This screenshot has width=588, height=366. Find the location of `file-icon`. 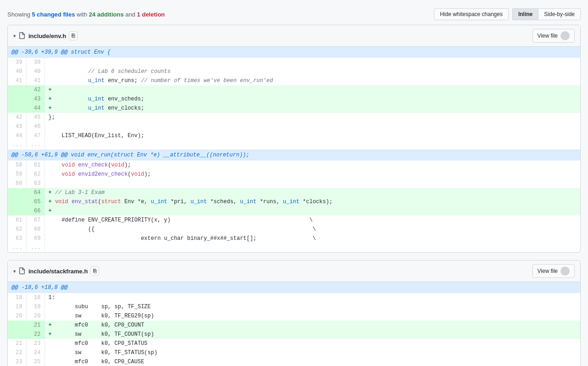

file-icon is located at coordinates (22, 36).